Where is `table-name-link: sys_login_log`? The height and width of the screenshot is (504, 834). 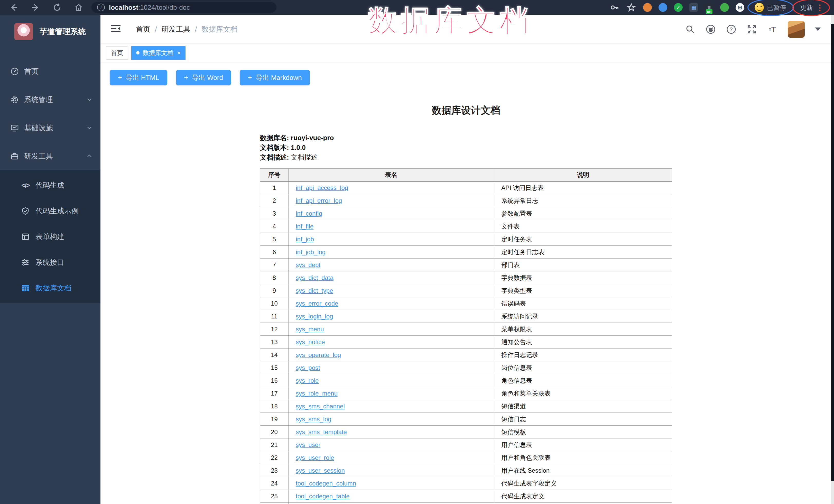 table-name-link: sys_login_log is located at coordinates (314, 316).